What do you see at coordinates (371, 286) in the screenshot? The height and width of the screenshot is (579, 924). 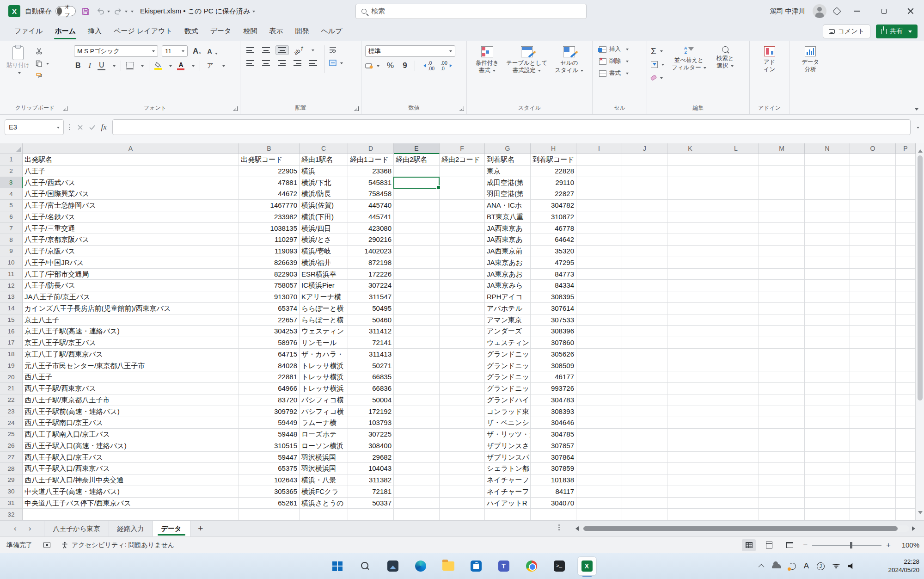 I see `cell-D12: 307224` at bounding box center [371, 286].